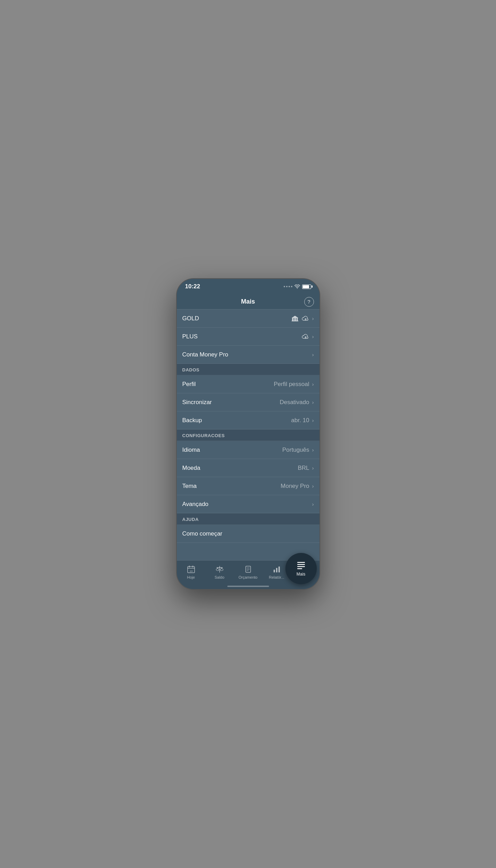 The height and width of the screenshot is (868, 496). Describe the element at coordinates (288, 287) in the screenshot. I see `signal-dots-icon` at that location.